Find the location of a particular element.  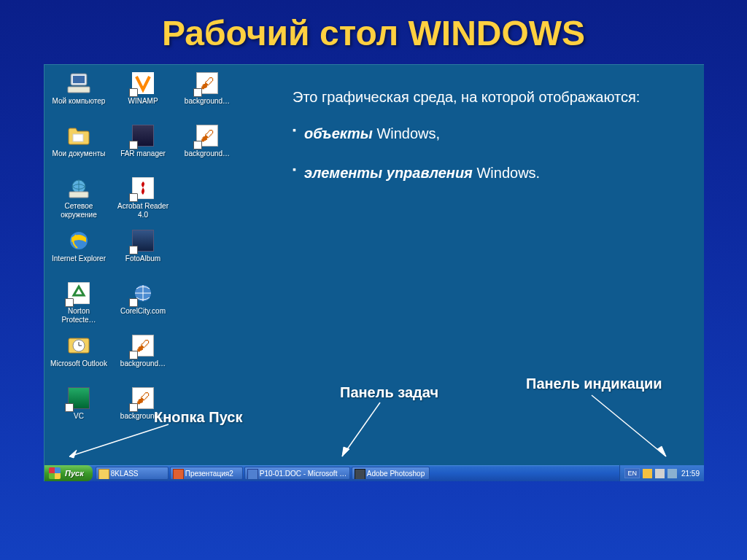

acrobat-icon is located at coordinates (143, 188).